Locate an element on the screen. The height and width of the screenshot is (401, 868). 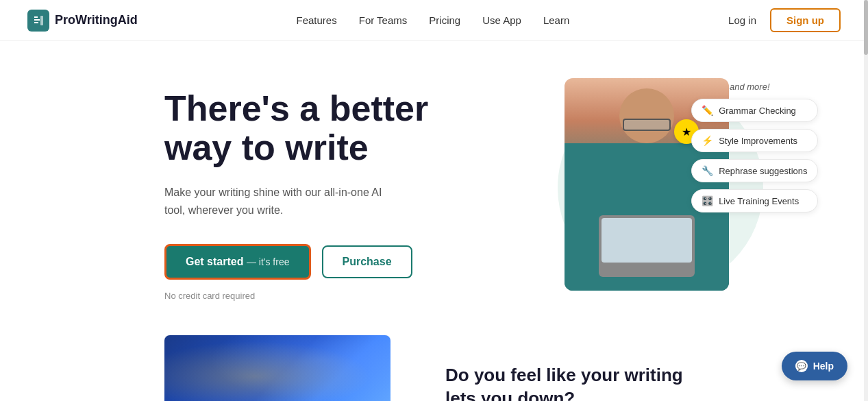
laptop-illustration is located at coordinates (647, 246).